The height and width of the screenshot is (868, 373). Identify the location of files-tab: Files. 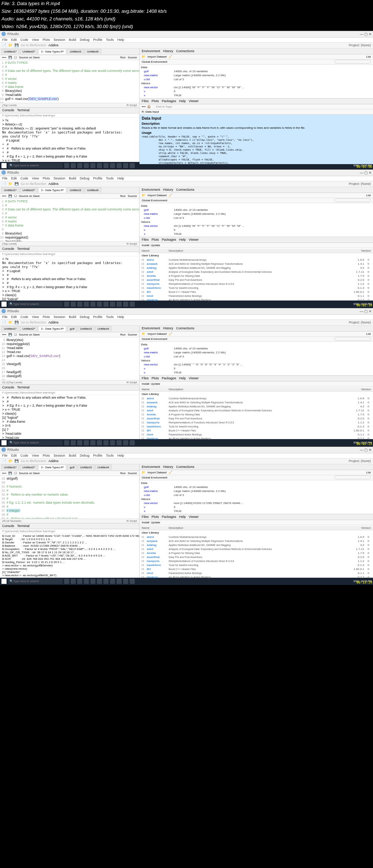
(145, 101).